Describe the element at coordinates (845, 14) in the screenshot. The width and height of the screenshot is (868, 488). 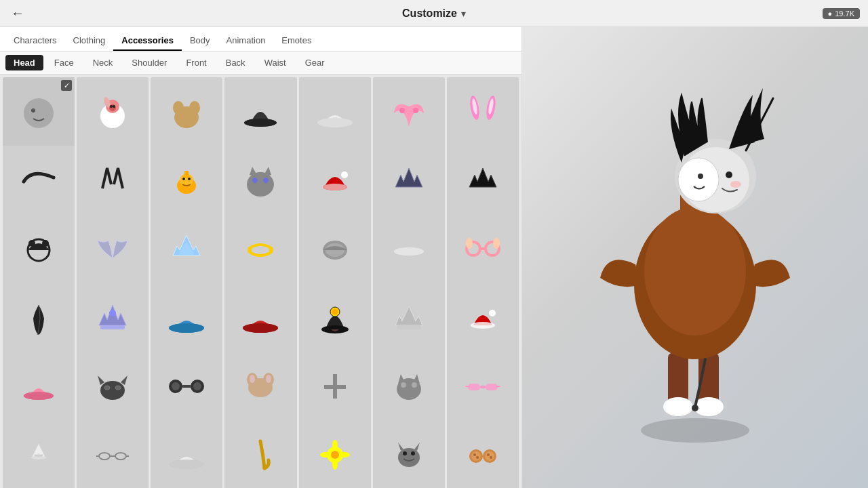
I see `viewer-badge-count: 19.7K` at that location.